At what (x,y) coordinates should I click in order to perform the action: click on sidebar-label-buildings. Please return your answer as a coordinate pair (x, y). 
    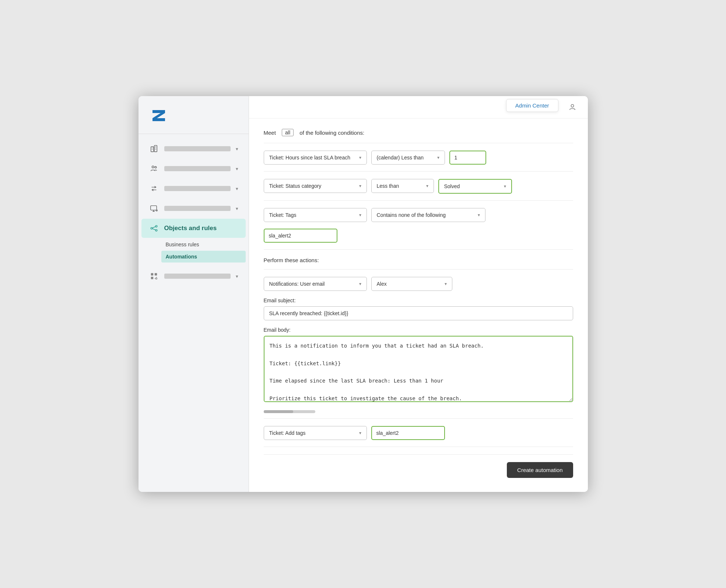
    Looking at the image, I should click on (197, 149).